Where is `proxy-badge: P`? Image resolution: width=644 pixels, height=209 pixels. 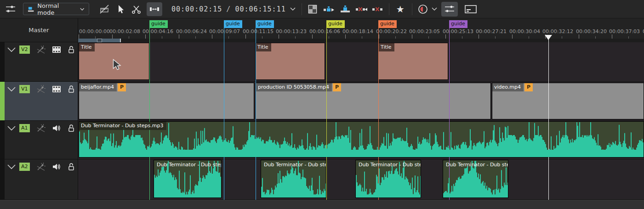 proxy-badge: P is located at coordinates (122, 87).